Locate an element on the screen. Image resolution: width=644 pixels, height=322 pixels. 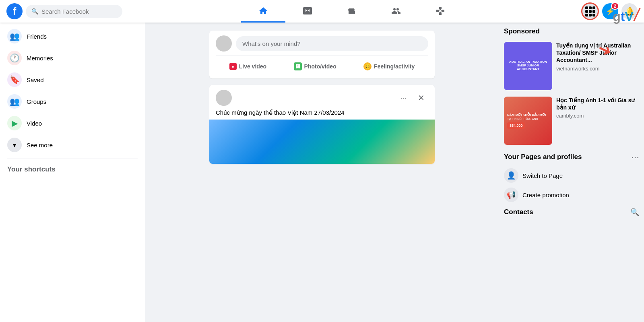
feeling-label: Feeling/activity is located at coordinates (394, 66).